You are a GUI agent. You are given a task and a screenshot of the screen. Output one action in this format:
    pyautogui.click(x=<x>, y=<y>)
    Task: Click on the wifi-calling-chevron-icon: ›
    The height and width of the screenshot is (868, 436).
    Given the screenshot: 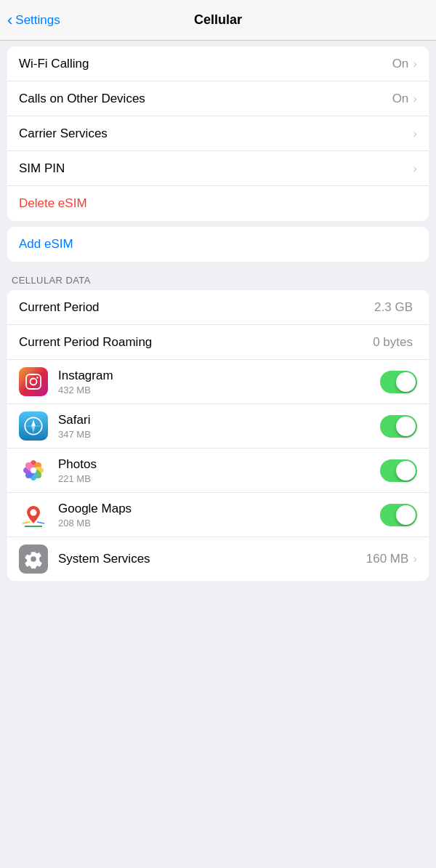 What is the action you would take?
    pyautogui.click(x=415, y=64)
    